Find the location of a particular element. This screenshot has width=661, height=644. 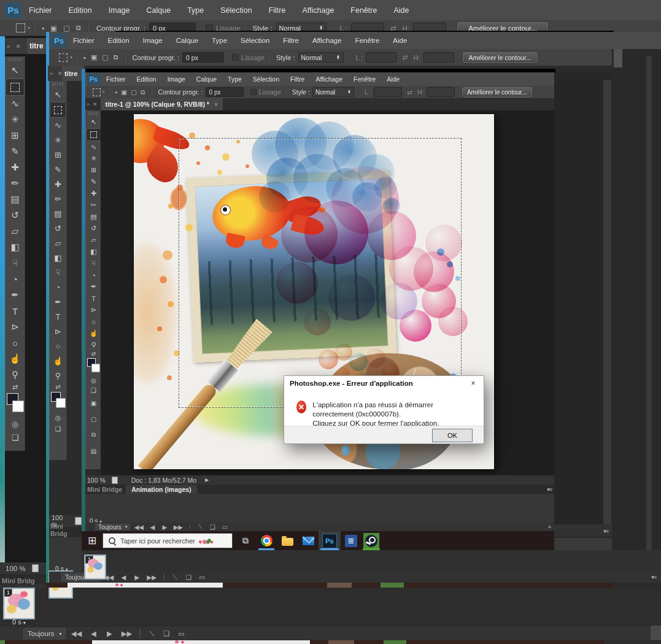

gradient-tool-icon: ◧ is located at coordinates (58, 258).